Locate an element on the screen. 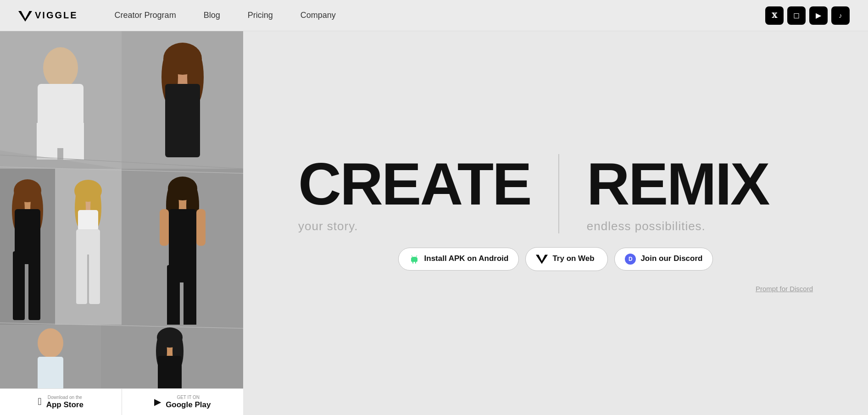 This screenshot has height=415, width=868. tiktok-icon: ♪ is located at coordinates (840, 16).